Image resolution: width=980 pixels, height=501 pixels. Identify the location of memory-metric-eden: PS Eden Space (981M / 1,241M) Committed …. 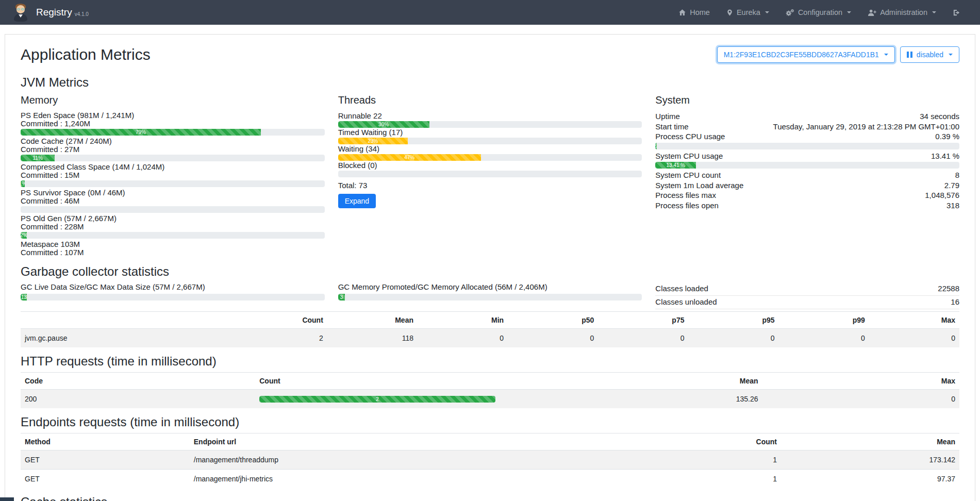
(173, 124).